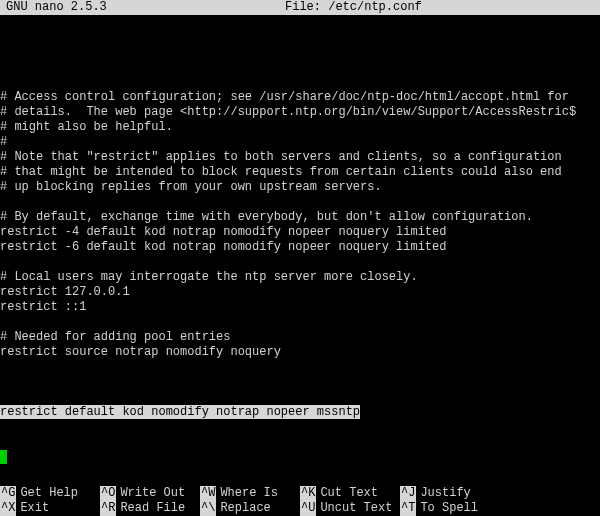 The image size is (600, 516). What do you see at coordinates (150, 494) in the screenshot?
I see `shortcut-write-out: ^OWrite Out` at bounding box center [150, 494].